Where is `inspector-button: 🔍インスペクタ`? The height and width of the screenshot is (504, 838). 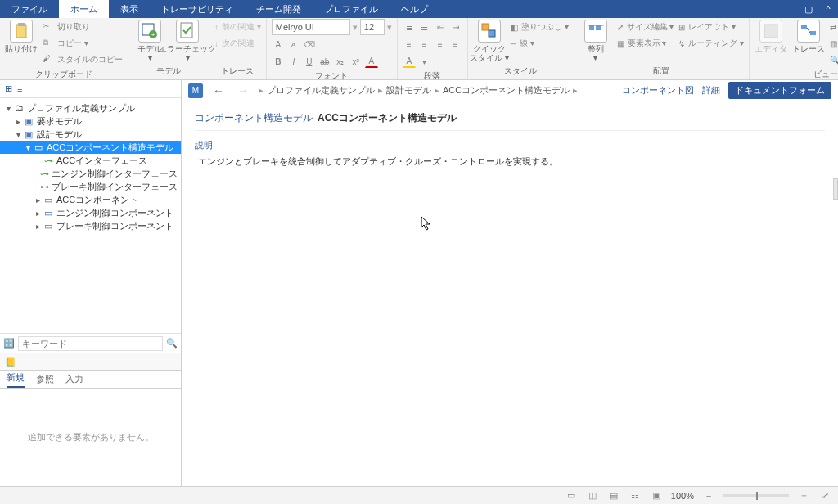
inspector-button: 🔍インスペクタ is located at coordinates (834, 60).